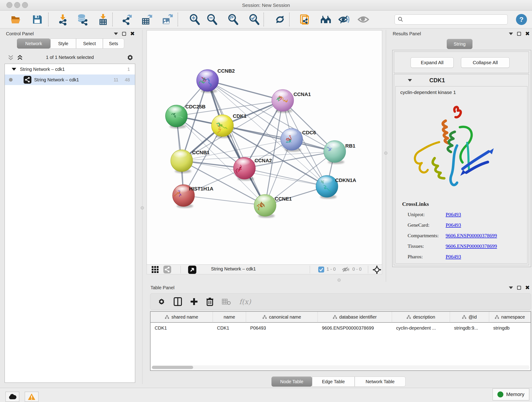 The height and width of the screenshot is (402, 532). Describe the element at coordinates (37, 19) in the screenshot. I see `save-session-icon` at that location.